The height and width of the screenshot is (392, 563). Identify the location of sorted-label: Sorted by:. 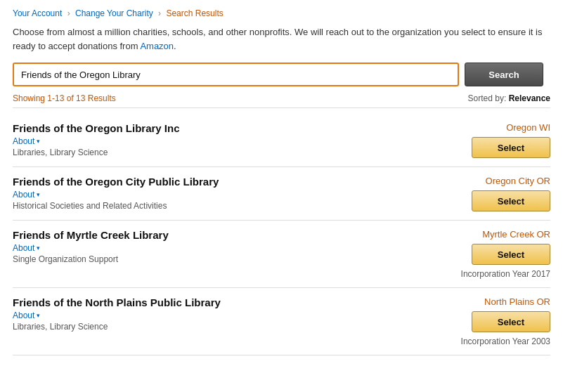
(488, 98).